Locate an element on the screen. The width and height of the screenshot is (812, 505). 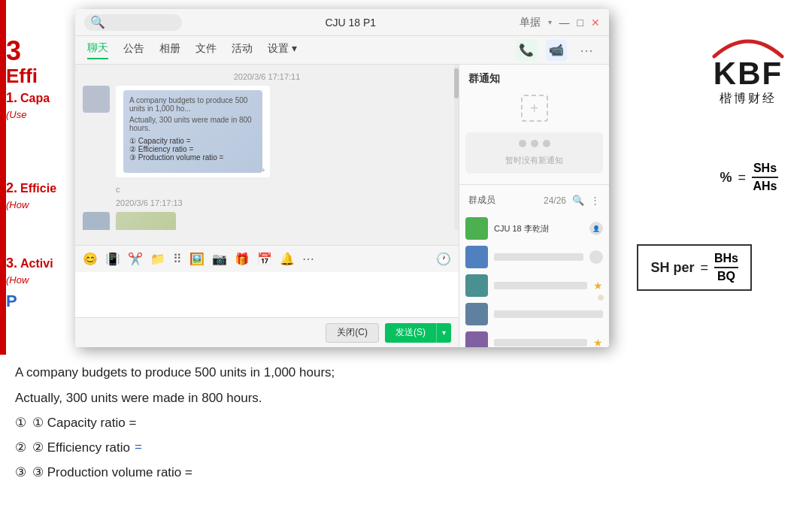
chat-title-left: 🔍 is located at coordinates (133, 23).